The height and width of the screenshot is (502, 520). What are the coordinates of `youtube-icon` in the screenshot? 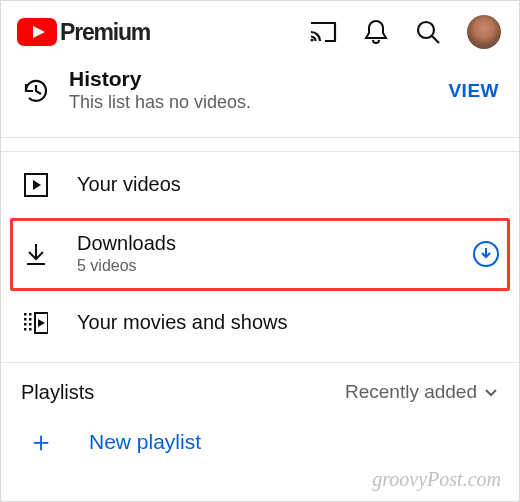 It's located at (37, 32).